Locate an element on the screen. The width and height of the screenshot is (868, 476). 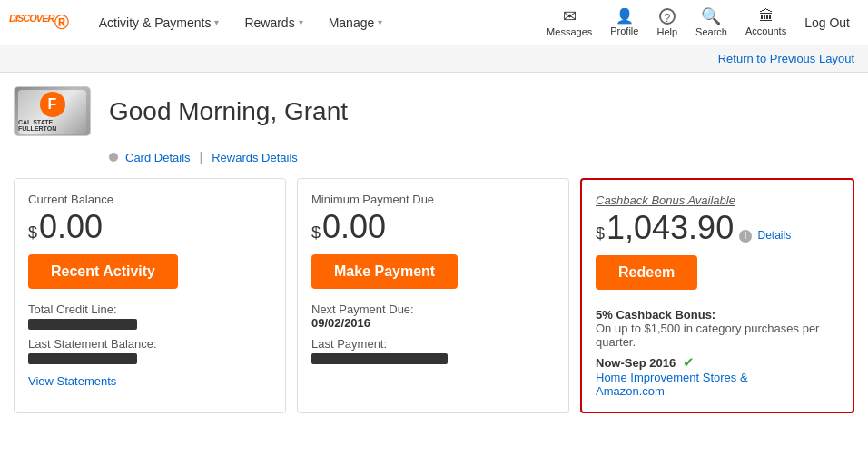
sub-header: Return to Previous Layout is located at coordinates (434, 59).